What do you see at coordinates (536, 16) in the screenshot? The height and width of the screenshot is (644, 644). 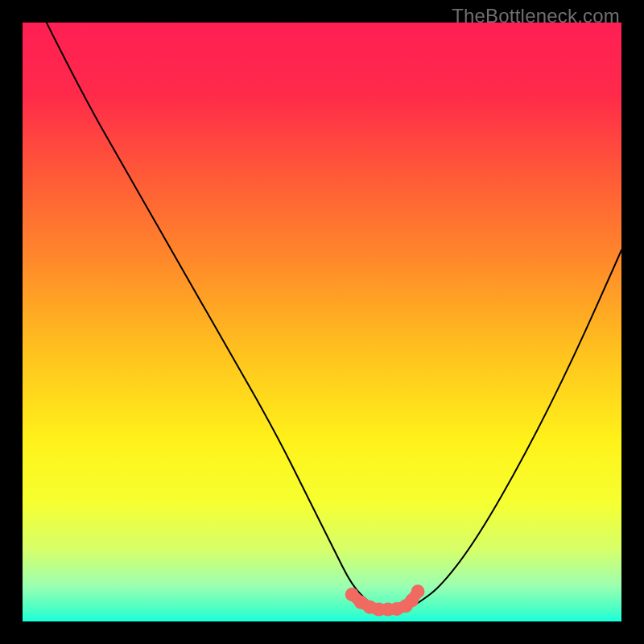 I see `watermark-text: TheBottleneck.com` at bounding box center [536, 16].